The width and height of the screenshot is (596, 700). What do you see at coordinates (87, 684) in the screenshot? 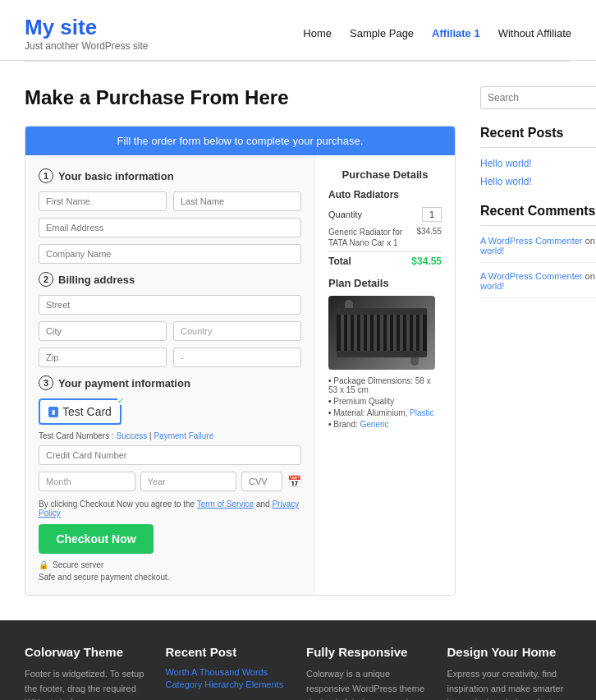
I see `footer-col1-text: Footer is widgetized. To setup the foote…` at bounding box center [87, 684].